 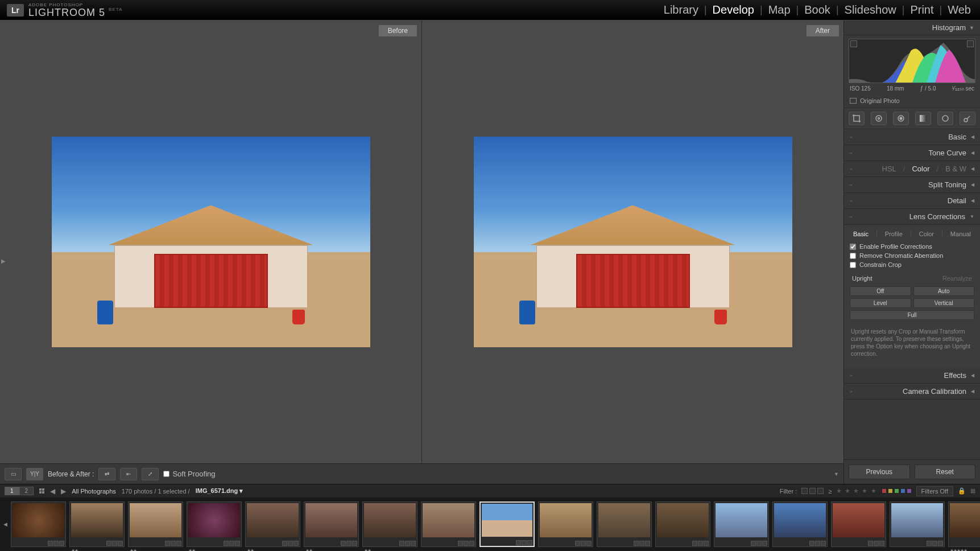 I want to click on basic-panel-header: ▪▪Basic◀, so click(x=912, y=137).